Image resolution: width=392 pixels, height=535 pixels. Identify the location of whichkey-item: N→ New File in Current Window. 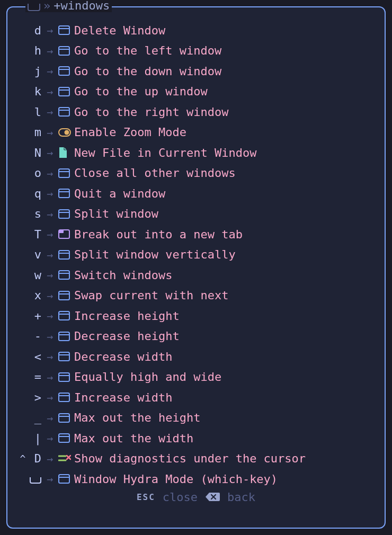
(196, 153).